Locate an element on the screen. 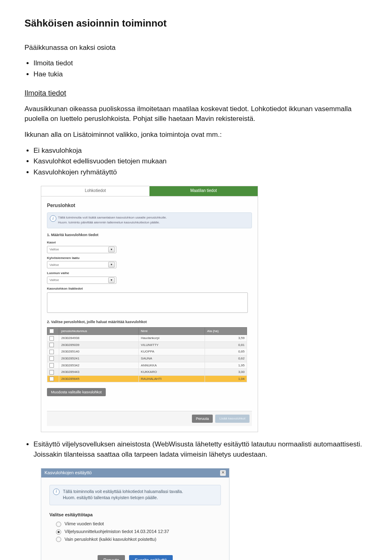  paragraph: Ikkunan alla on Lisätoiminnot valikko, j… is located at coordinates (196, 135).